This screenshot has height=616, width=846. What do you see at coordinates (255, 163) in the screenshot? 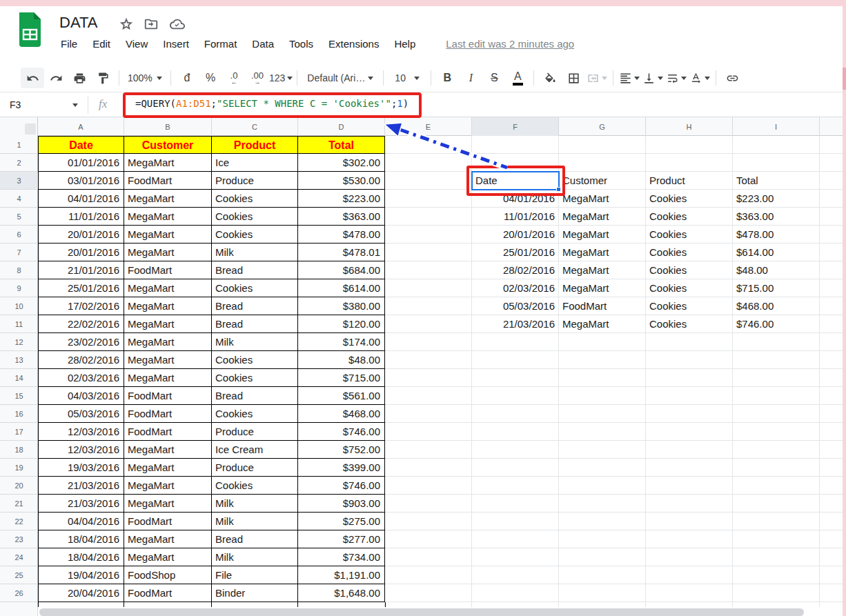
I see `sheet-cell: Ice` at bounding box center [255, 163].